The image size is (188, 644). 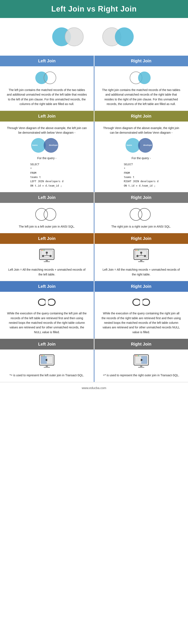 What do you see at coordinates (47, 78) in the screenshot?
I see `section1-left-venn` at bounding box center [47, 78].